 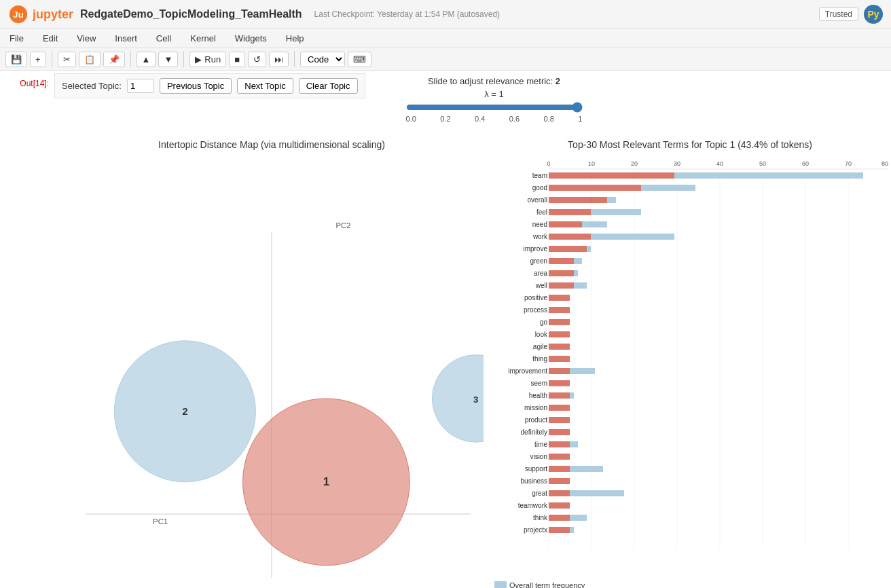 What do you see at coordinates (501, 585) in the screenshot?
I see `legend-overall-color` at bounding box center [501, 585].